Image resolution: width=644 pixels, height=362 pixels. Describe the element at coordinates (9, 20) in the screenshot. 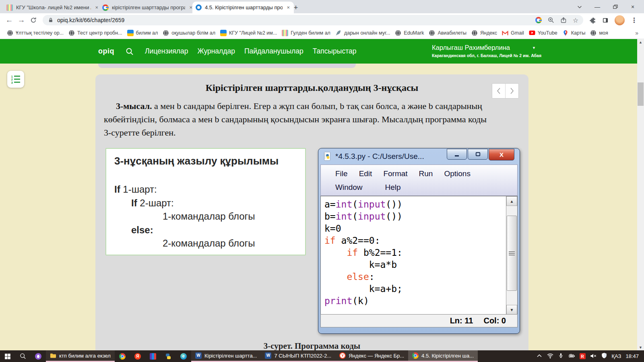

I see `back-button: ←` at that location.